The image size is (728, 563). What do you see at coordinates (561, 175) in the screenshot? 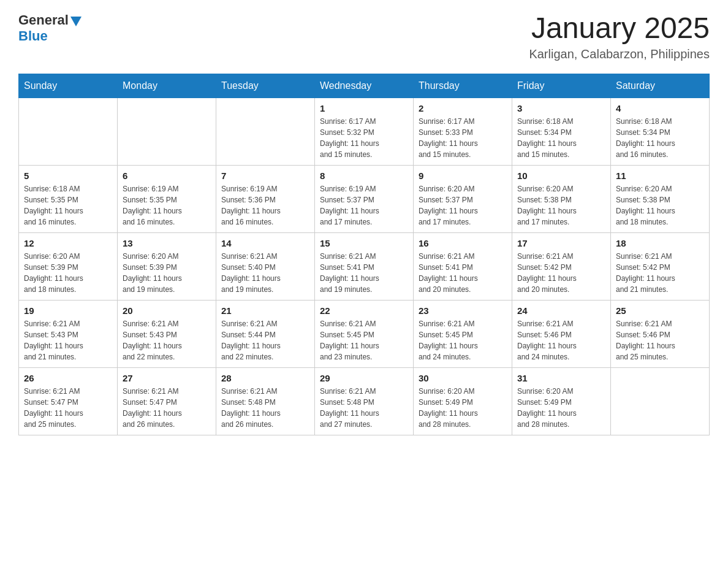
I see `day-number: 10` at bounding box center [561, 175].